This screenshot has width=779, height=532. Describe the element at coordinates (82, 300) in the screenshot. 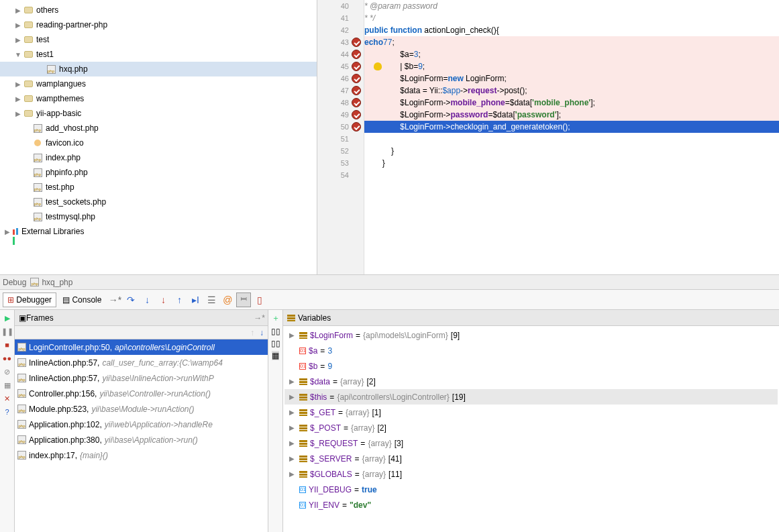

I see `console-tab: ▤ Console` at that location.